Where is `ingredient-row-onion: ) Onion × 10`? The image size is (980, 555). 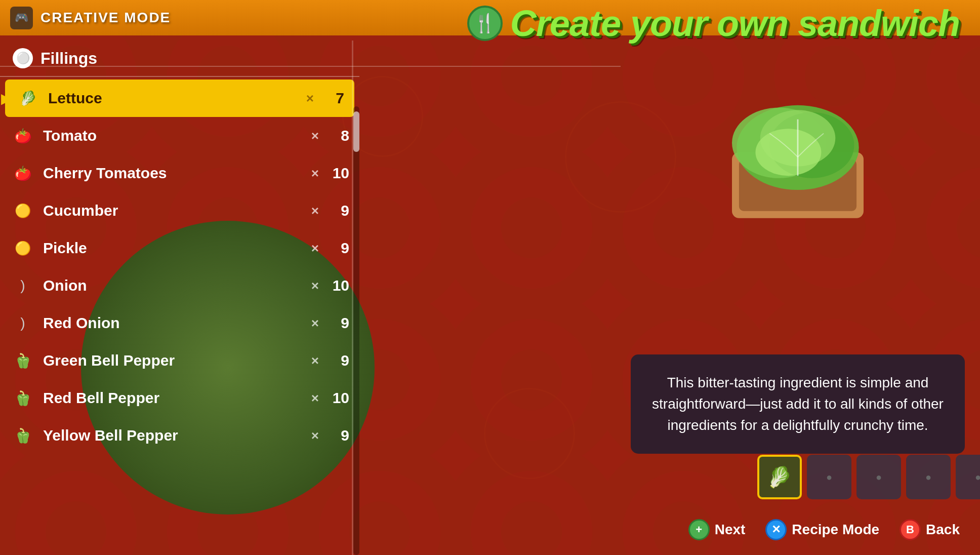 ingredient-row-onion: ) Onion × 10 is located at coordinates (180, 286).